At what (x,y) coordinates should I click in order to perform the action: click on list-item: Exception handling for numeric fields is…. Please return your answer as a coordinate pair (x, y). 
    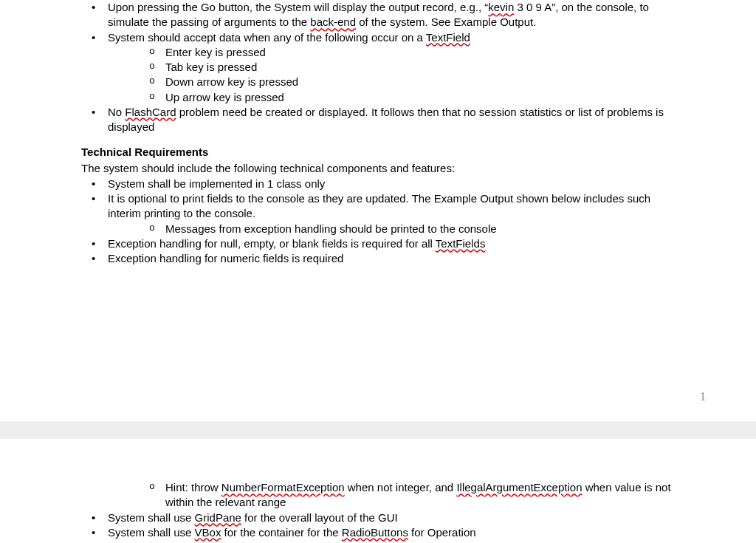
    Looking at the image, I should click on (378, 259).